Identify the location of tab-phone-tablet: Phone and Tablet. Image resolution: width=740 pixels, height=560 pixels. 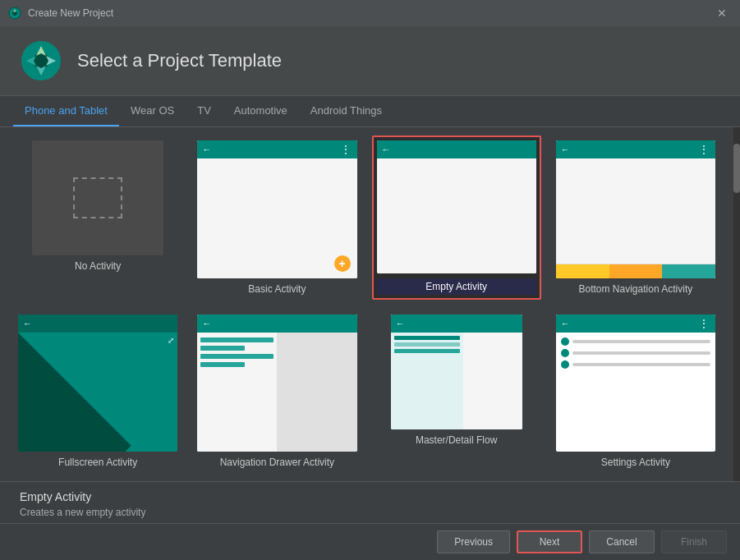
(66, 112).